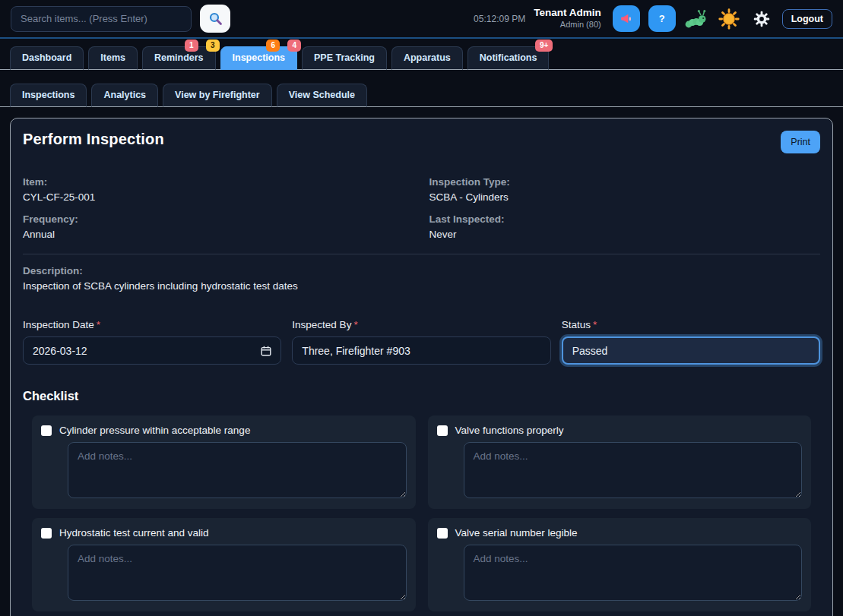 The height and width of the screenshot is (616, 843). What do you see at coordinates (509, 58) in the screenshot?
I see `tab-notifications: Notifications 9+` at bounding box center [509, 58].